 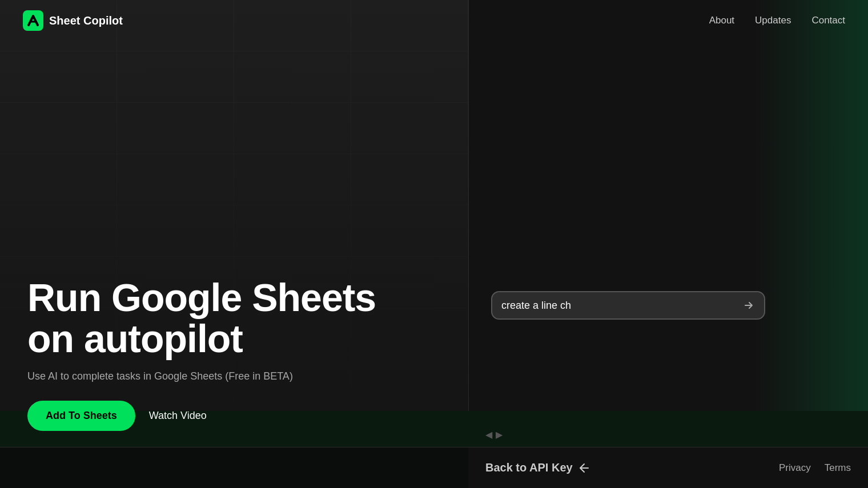 I want to click on scroll-left-icon: ◀, so click(x=489, y=435).